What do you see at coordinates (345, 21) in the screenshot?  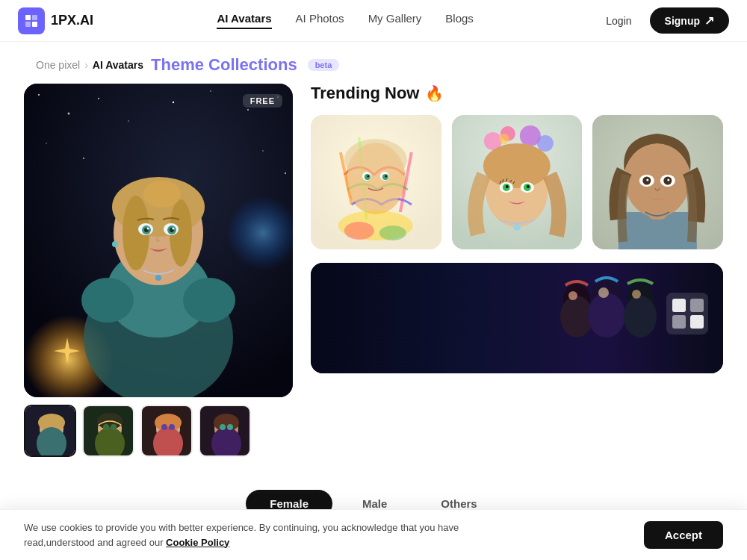 I see `nav-links: AI Avatars AI Photos My Gallery Blogs` at bounding box center [345, 21].